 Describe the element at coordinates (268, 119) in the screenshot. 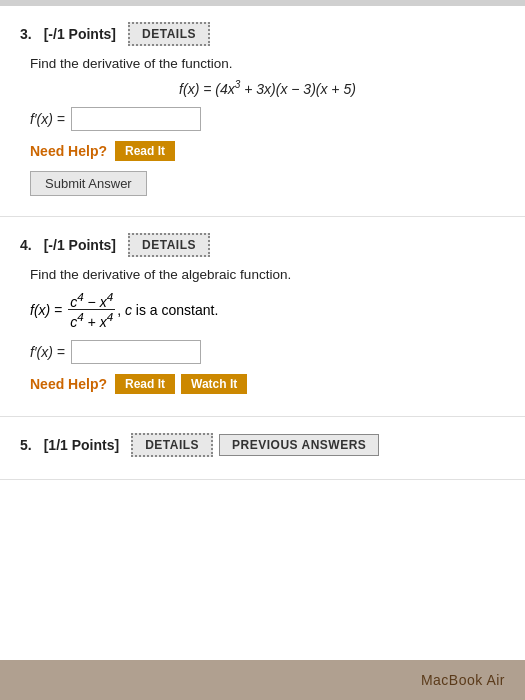

I see `question-3-input-row: f′(x) =` at that location.